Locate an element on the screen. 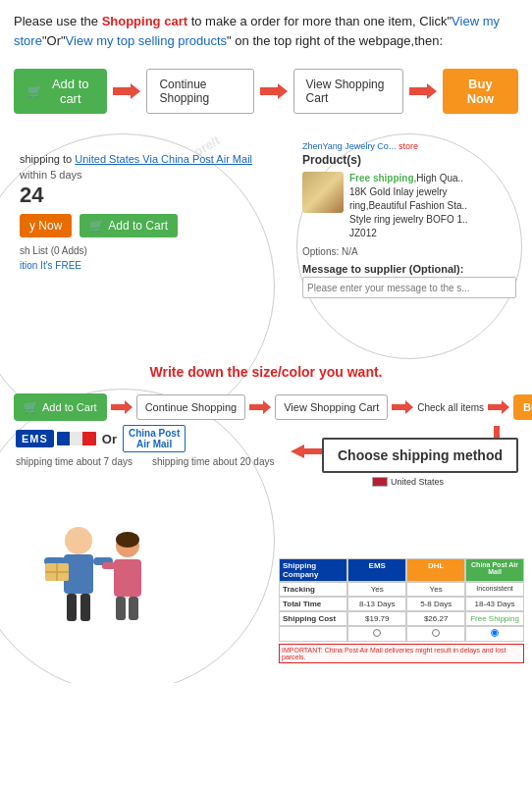 This screenshot has width=532, height=785. view-shopping-cart-label: View Shopping Cart is located at coordinates (346, 91).